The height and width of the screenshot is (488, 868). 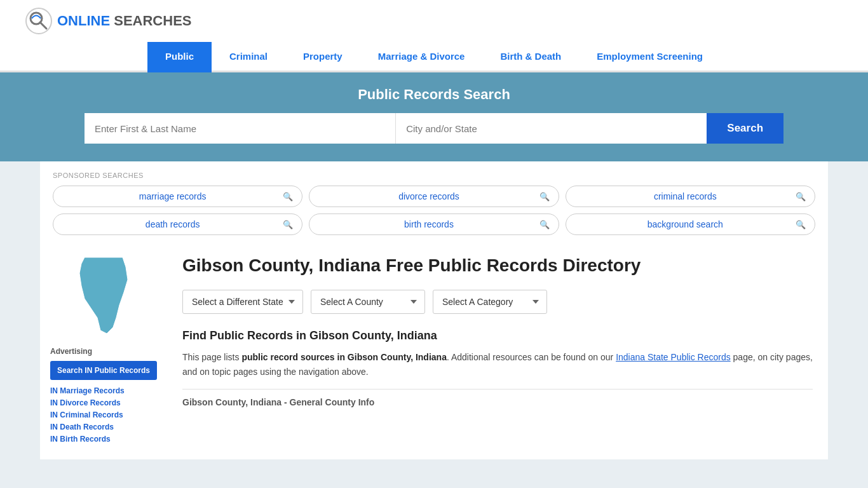 I want to click on nav-item-marriage-divorce: Marriage & Divorce, so click(x=422, y=57).